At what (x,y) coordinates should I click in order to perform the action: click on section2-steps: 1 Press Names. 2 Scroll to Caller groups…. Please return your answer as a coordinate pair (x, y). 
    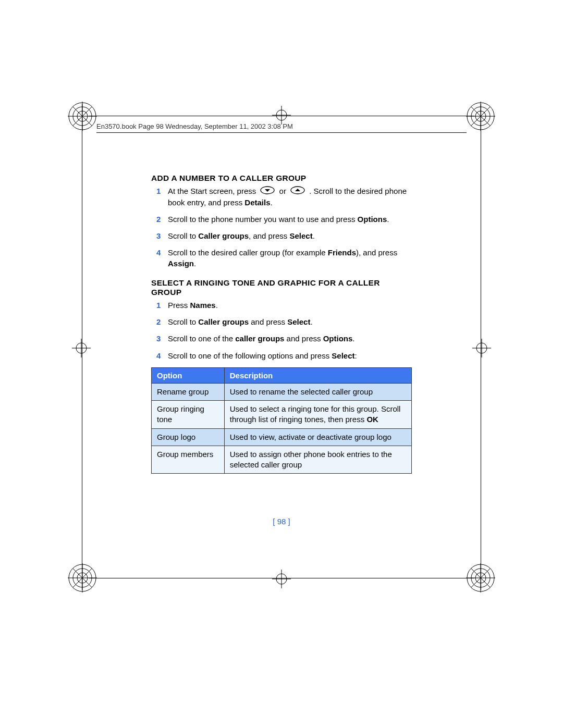
    Looking at the image, I should click on (284, 330).